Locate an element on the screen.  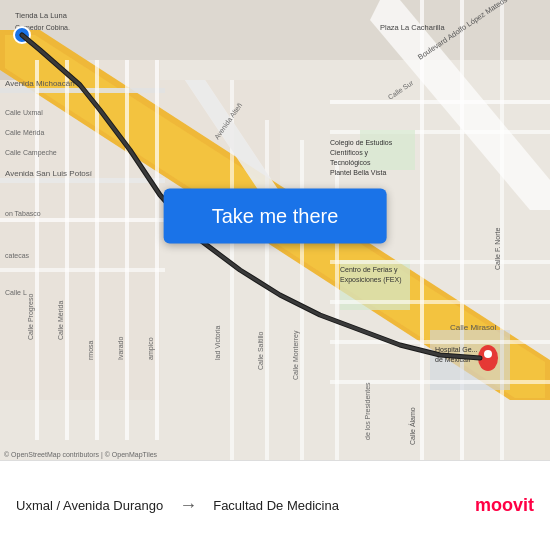
svg-text: Calle Uxmal is located at coordinates (24, 112).